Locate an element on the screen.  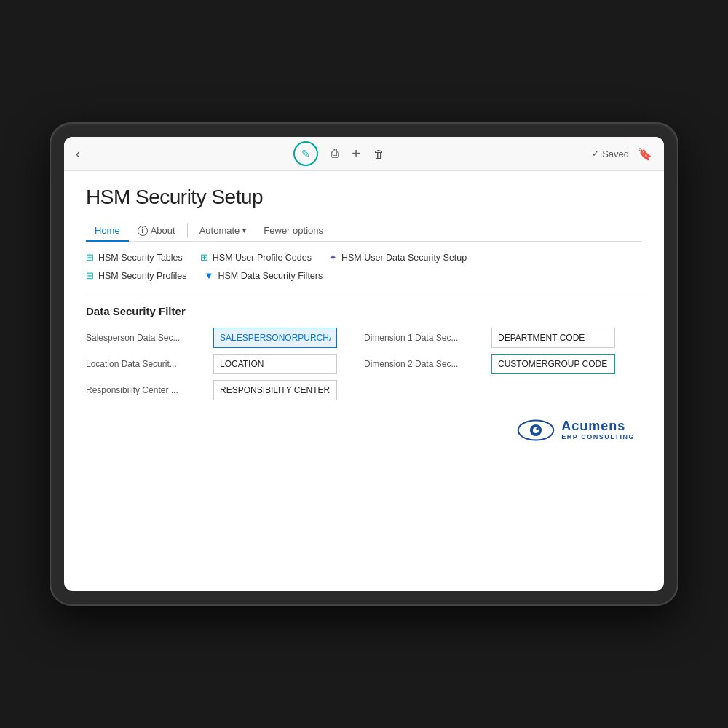
dimension1-input is located at coordinates (553, 338).